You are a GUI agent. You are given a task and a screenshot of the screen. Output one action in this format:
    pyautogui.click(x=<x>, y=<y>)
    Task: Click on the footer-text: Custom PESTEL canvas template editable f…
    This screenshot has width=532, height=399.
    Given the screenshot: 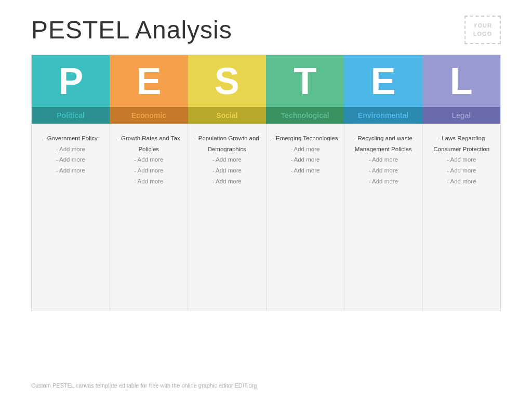 What is the action you would take?
    pyautogui.click(x=144, y=385)
    